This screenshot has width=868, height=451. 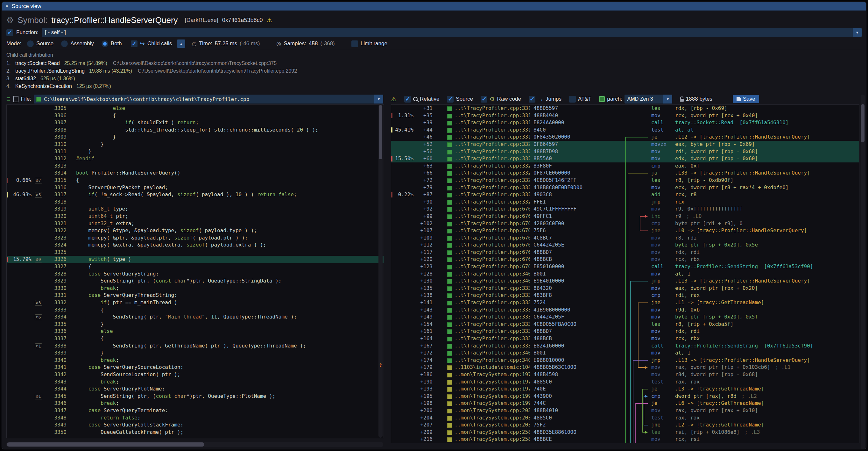 What do you see at coordinates (195, 425) in the screenshot?
I see `source-line-row: 3349 case ServerQueryCallstackFrame:` at bounding box center [195, 425].